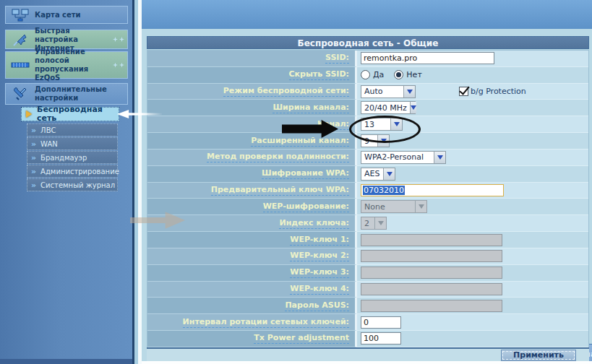 This screenshot has width=592, height=364. Describe the element at coordinates (378, 174) in the screenshot. I see `wpa-encryption-select: AES` at that location.